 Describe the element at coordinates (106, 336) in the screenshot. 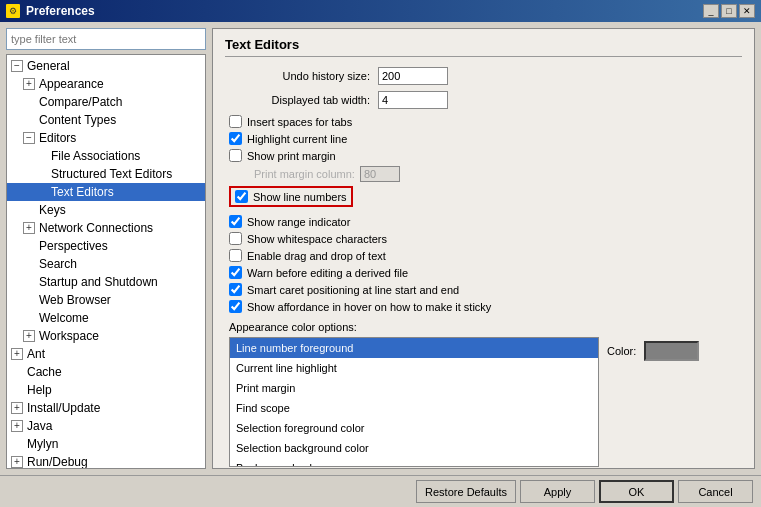

I see `tree-item-workspace: +Workspace` at that location.